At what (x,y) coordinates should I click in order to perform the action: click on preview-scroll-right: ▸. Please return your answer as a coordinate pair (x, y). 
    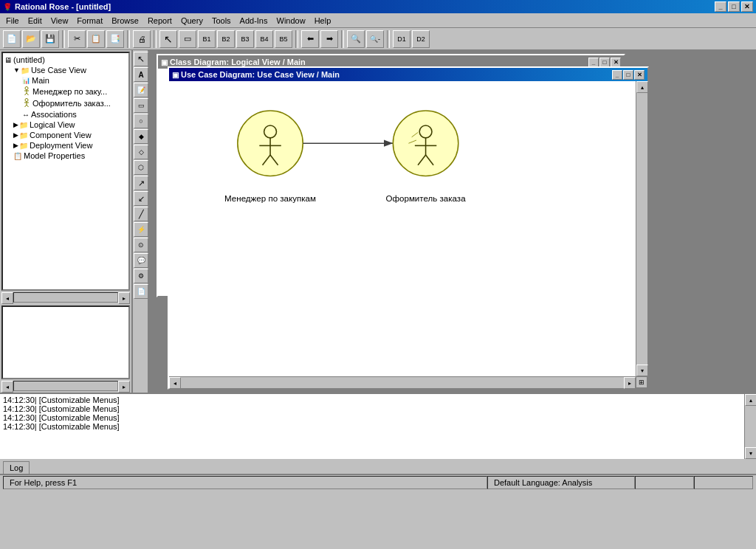
    Looking at the image, I should click on (124, 387).